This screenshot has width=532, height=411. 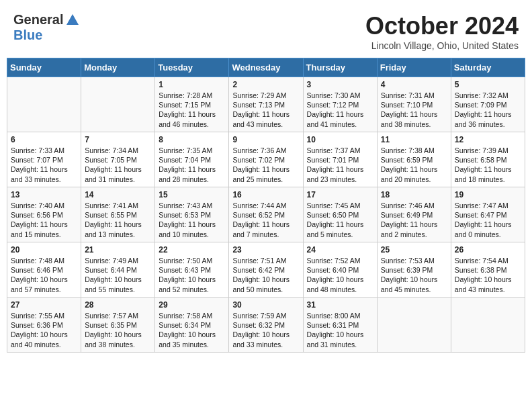 What do you see at coordinates (266, 215) in the screenshot?
I see `week-row-3: 13Sunrise: 7:40 AM Sunset: 6:56 PM Dayli…` at bounding box center [266, 215].